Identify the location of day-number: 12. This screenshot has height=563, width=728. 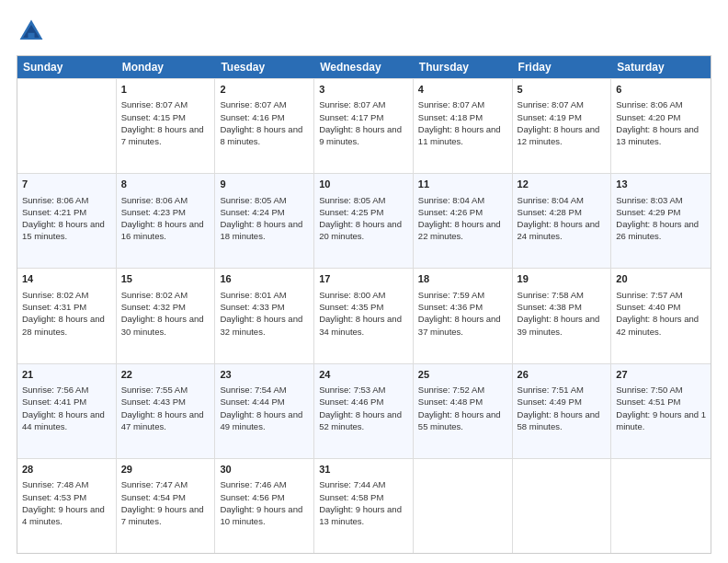
(563, 184).